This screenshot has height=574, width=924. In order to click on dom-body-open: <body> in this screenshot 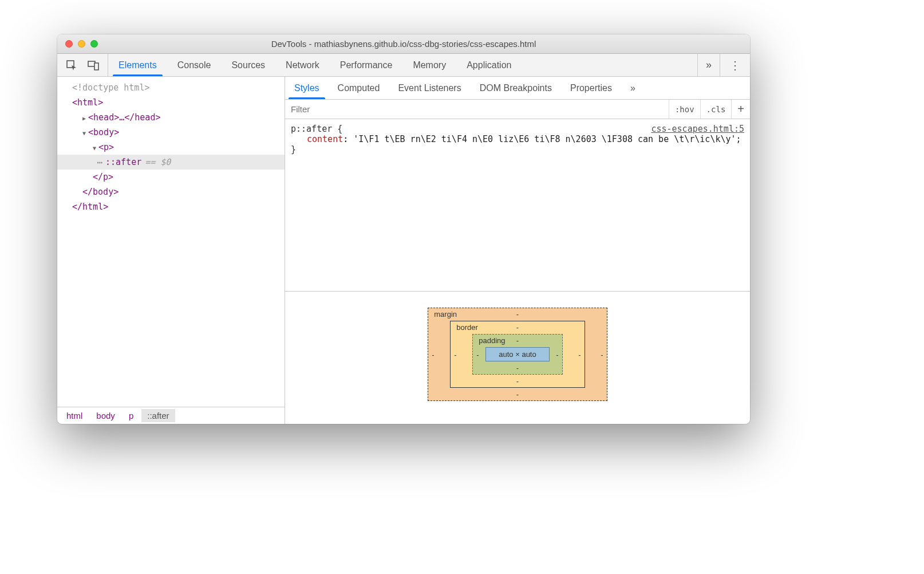, I will do `click(171, 132)`.